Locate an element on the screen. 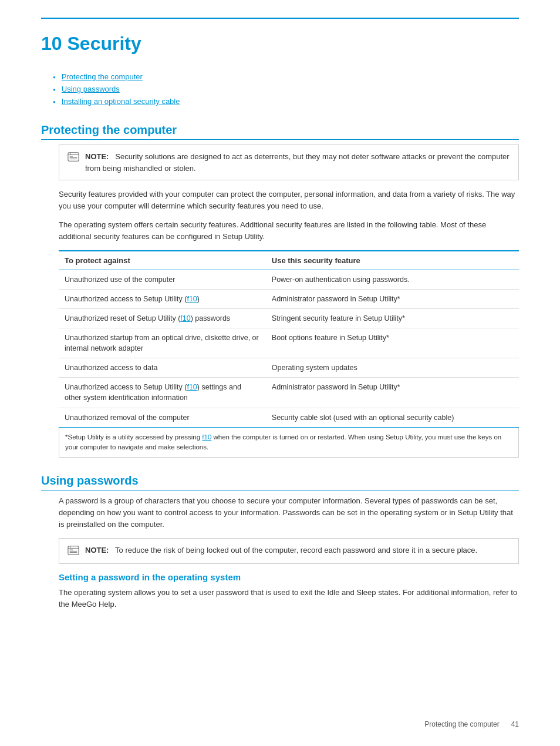  passwords-note-text: NOTE: To reduce the risk of being locked… is located at coordinates (281, 550).